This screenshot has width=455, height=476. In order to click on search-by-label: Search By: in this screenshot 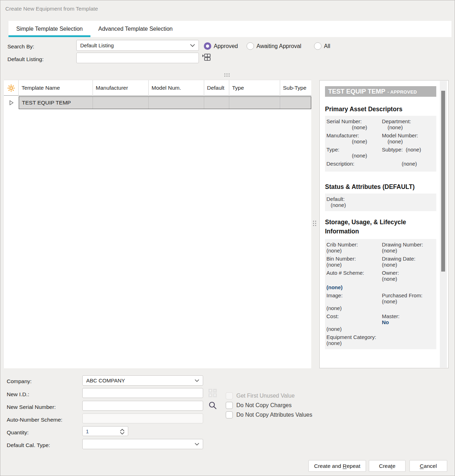, I will do `click(21, 47)`.